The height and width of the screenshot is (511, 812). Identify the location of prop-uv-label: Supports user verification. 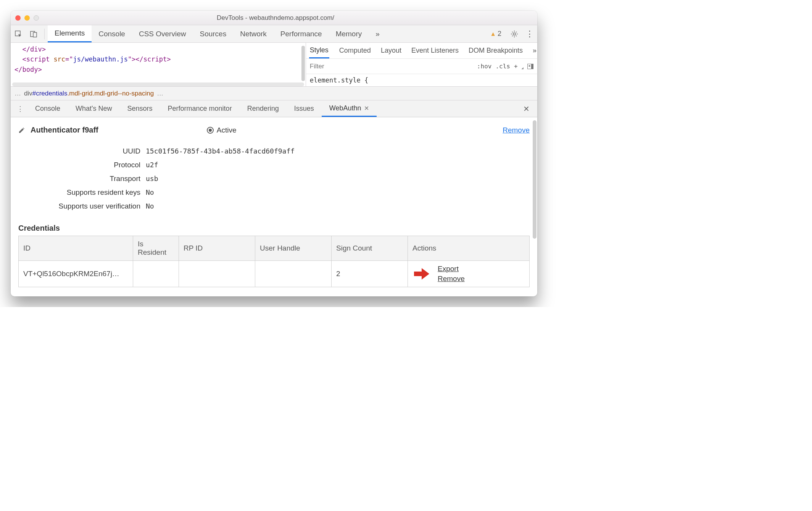
(79, 206).